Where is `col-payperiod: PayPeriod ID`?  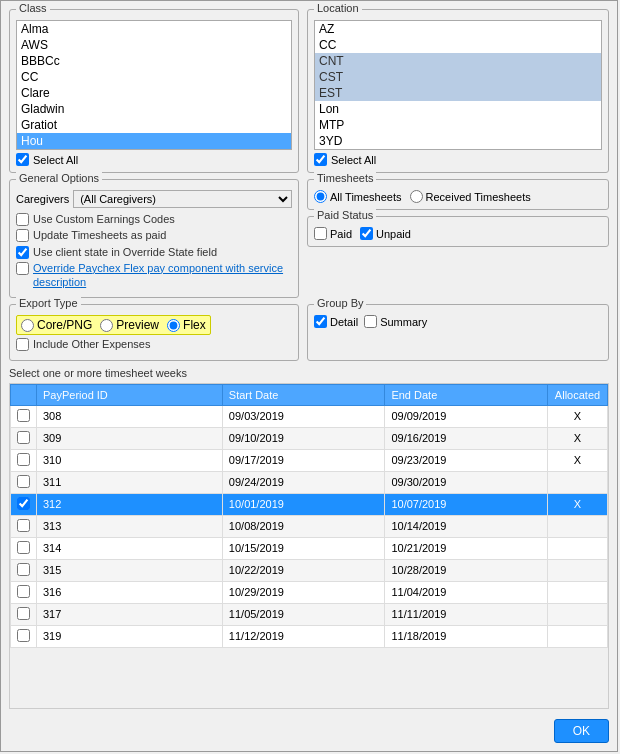 col-payperiod: PayPeriod ID is located at coordinates (130, 394).